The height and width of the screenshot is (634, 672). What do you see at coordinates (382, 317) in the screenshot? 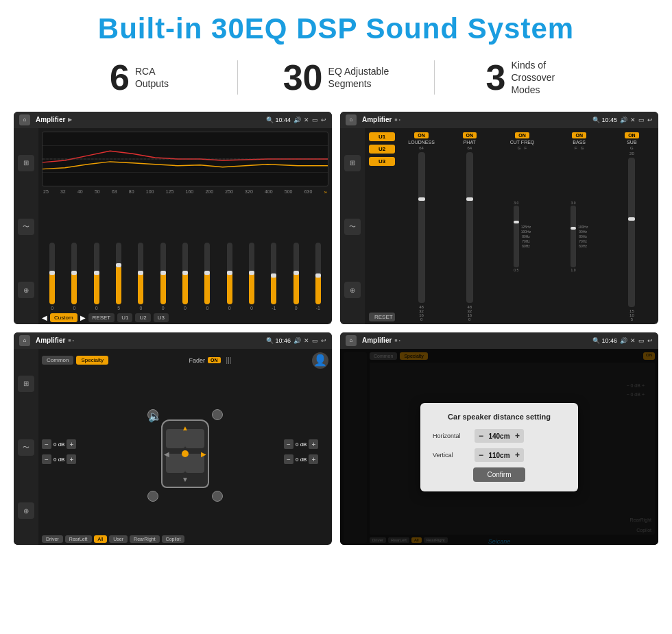
I see `amp-reset-btn: RESET` at bounding box center [382, 317].